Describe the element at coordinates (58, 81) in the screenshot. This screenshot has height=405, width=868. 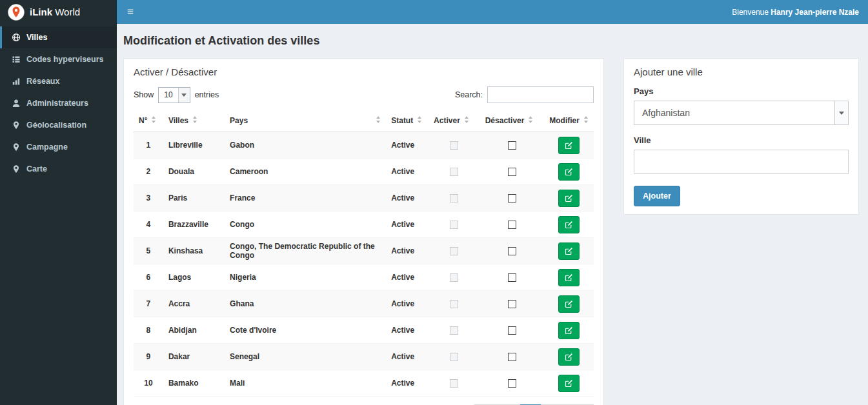
I see `sidebar-item-reseaux: Réseaux` at that location.